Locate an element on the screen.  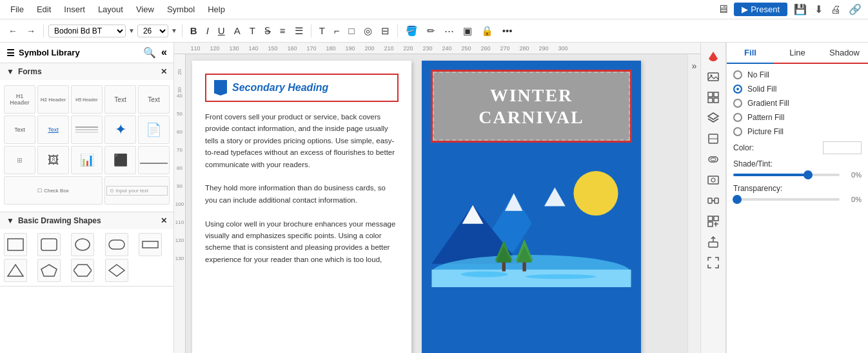
grid2-tool-icon is located at coordinates (713, 221).